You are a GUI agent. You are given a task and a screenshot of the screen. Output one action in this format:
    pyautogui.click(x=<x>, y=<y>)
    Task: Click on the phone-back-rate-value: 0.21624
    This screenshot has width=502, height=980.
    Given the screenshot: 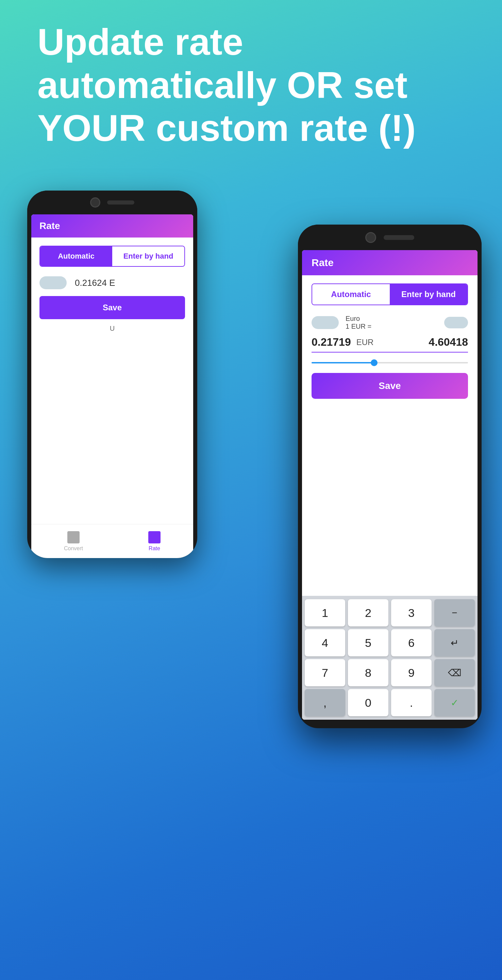 What is the action you would take?
    pyautogui.click(x=91, y=283)
    